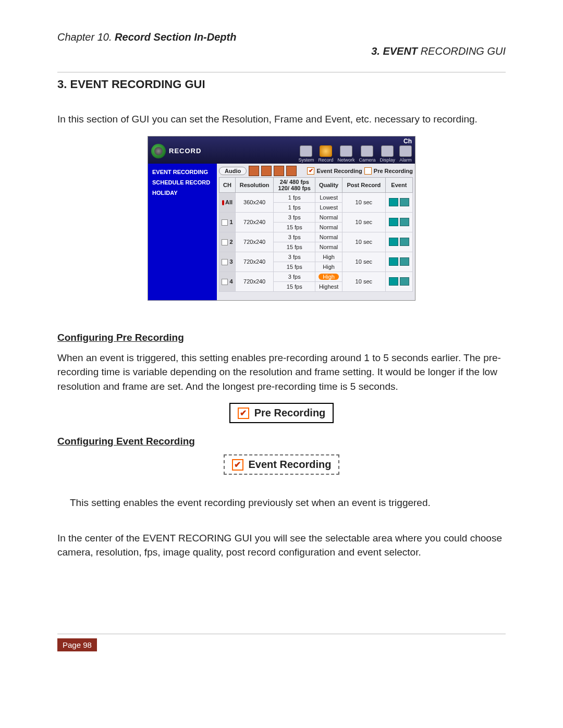 This screenshot has height=728, width=563. What do you see at coordinates (339, 171) in the screenshot?
I see `event-recording-label: Event Recording` at bounding box center [339, 171].